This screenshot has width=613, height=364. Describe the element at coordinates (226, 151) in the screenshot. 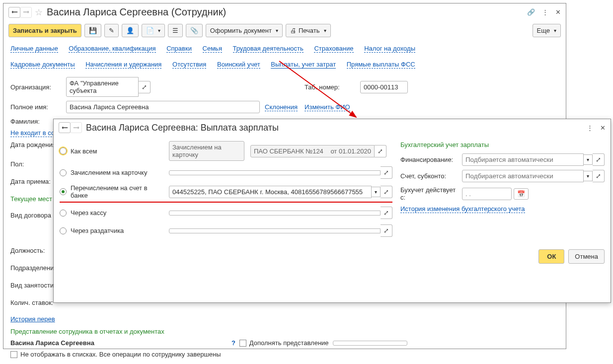

I see `option-all-row: Как всем Зачислением на карточку ПАО СБЕ…` at that location.